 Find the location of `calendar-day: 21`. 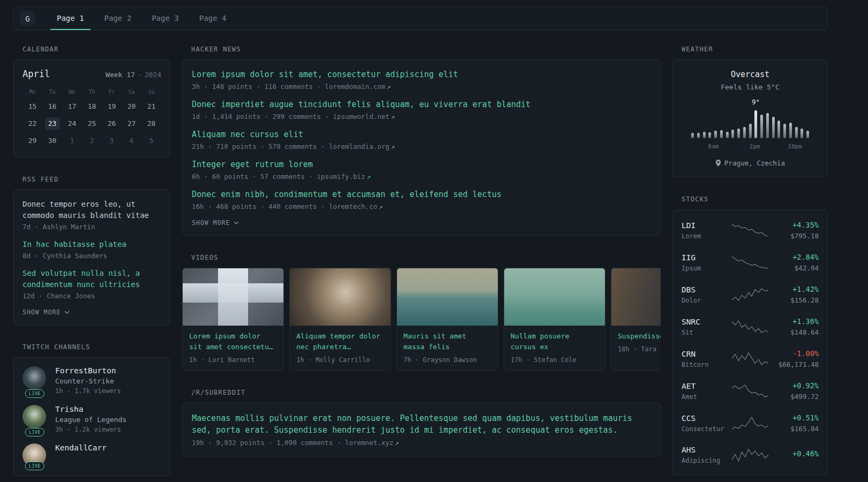

calendar-day: 21 is located at coordinates (151, 107).